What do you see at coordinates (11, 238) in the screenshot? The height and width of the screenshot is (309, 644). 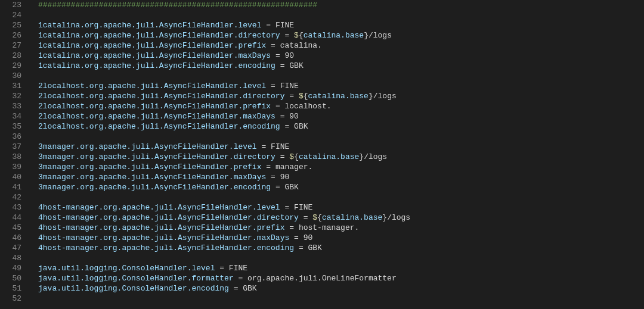 I see `line-number: 46` at bounding box center [11, 238].